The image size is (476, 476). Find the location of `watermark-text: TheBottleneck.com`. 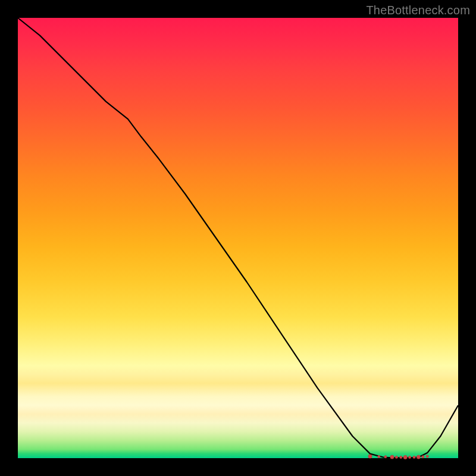

watermark-text: TheBottleneck.com is located at coordinates (418, 11).